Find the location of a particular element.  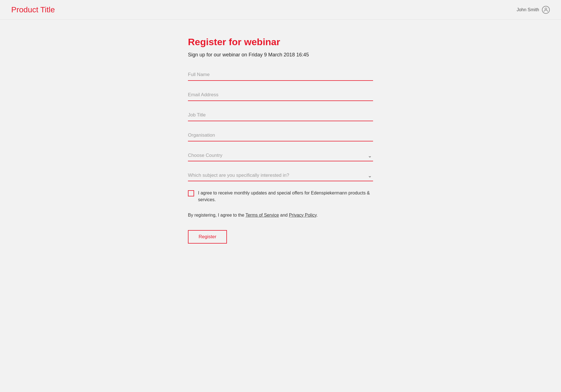

terms-text-after: . is located at coordinates (317, 215).